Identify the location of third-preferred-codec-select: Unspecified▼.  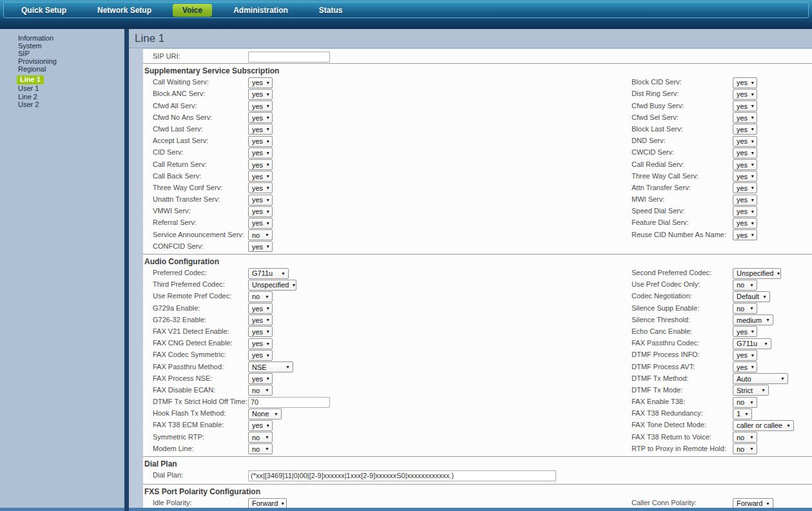
(272, 285).